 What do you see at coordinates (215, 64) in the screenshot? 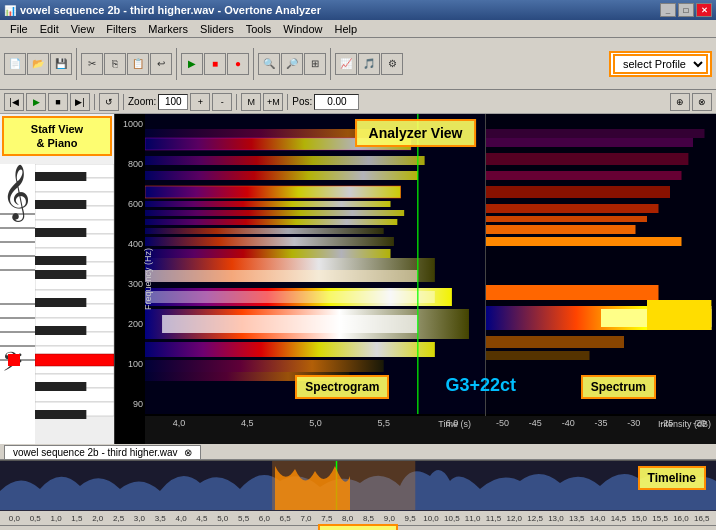
I see `toolbar-transport-group: ▶ ■ ●` at bounding box center [215, 64].